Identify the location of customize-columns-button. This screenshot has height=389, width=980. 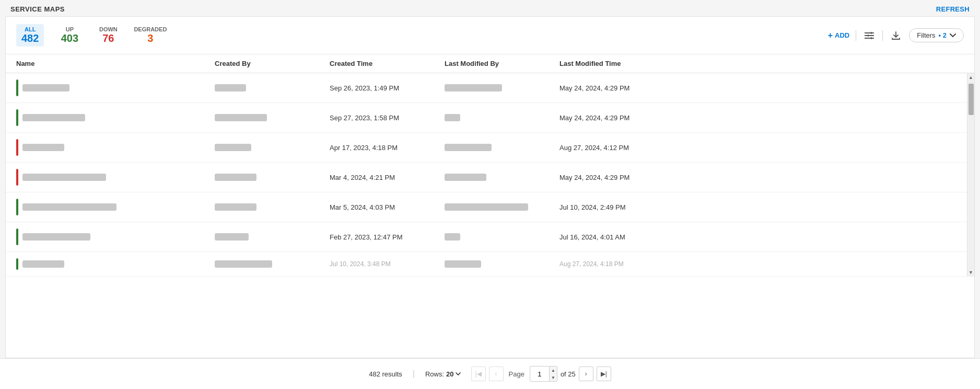
(869, 36).